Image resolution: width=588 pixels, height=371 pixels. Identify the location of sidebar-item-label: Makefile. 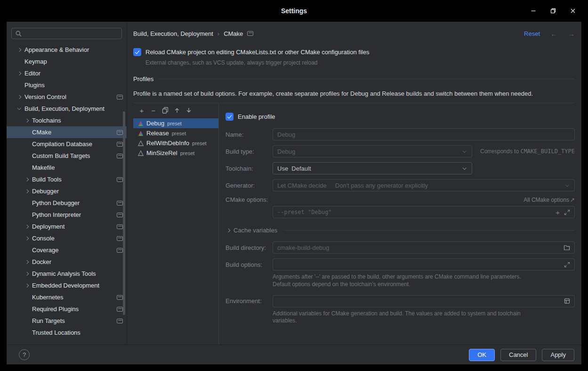
(43, 168).